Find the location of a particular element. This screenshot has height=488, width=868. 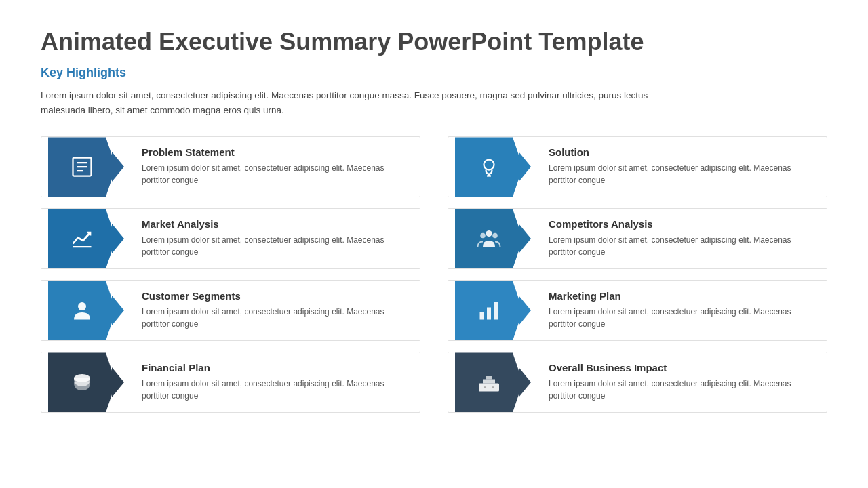

card-solution: Solution Lorem ipsum dolor sit amet, con… is located at coordinates (637, 167).